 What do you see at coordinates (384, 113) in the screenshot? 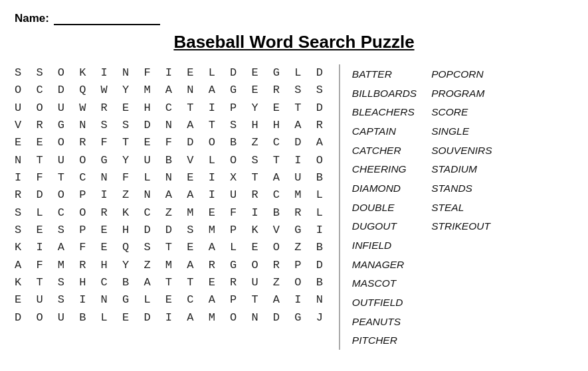
I see `word-item: BLEACHERS` at bounding box center [384, 113].